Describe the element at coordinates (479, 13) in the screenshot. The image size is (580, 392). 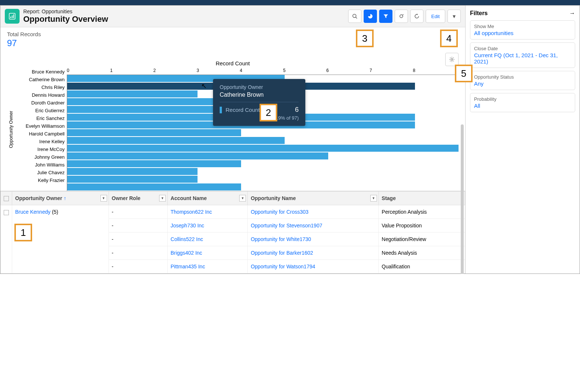
I see `filters-title: Filters` at that location.